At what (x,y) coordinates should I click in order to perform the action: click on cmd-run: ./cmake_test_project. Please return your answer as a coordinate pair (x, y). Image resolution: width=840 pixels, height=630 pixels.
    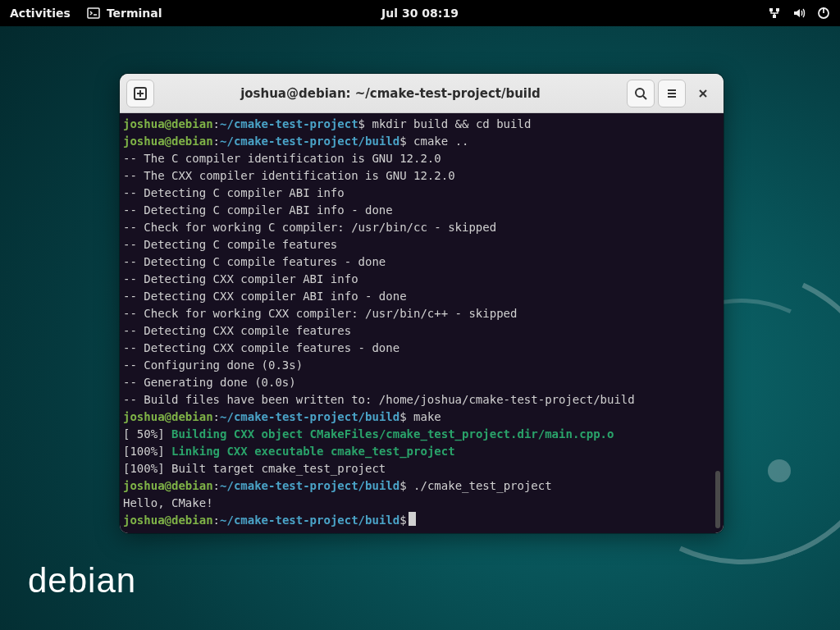
    Looking at the image, I should click on (479, 486).